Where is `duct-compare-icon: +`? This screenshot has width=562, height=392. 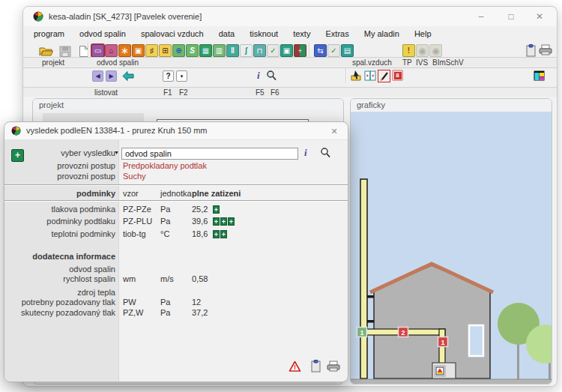 duct-compare-icon: + is located at coordinates (300, 51).